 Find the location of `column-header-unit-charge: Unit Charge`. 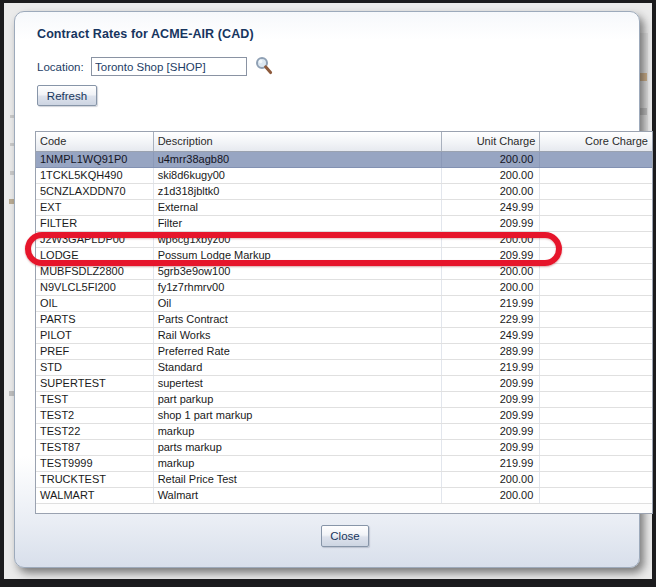

column-header-unit-charge: Unit Charge is located at coordinates (492, 142).